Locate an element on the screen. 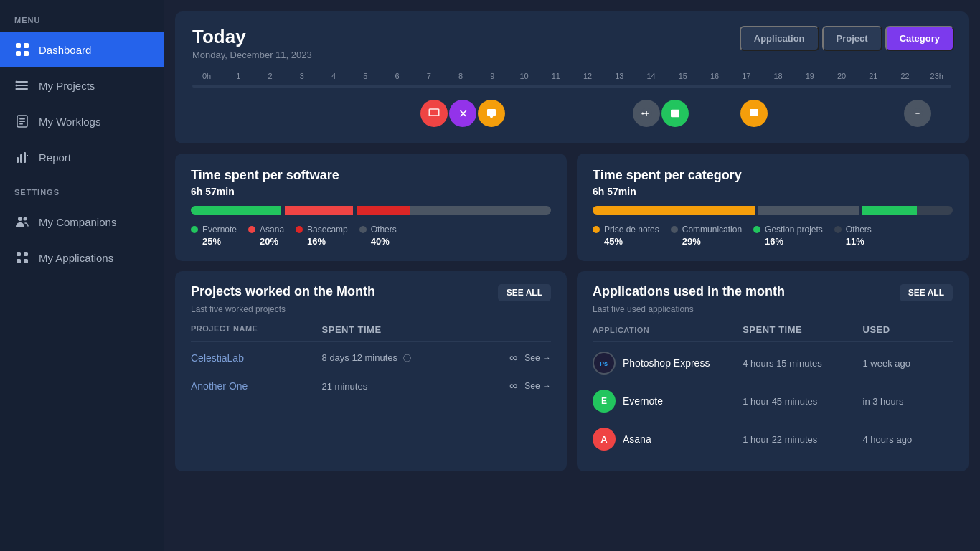  see-link-celestialab: See → is located at coordinates (538, 358).